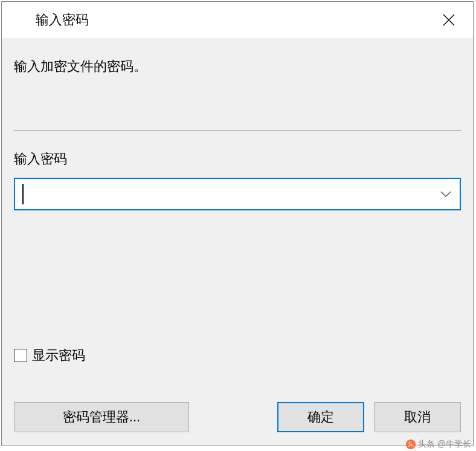 This screenshot has width=476, height=451. I want to click on password-dropdown-button, so click(446, 194).